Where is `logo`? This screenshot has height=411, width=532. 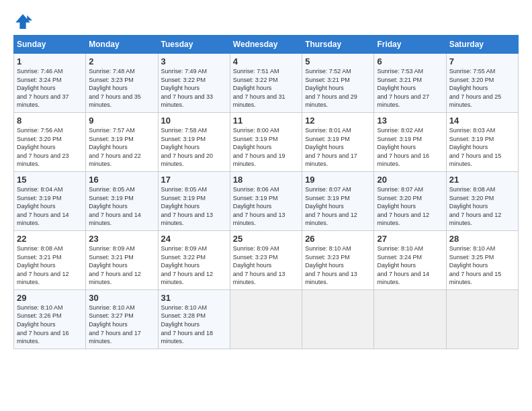 logo is located at coordinates (24, 21).